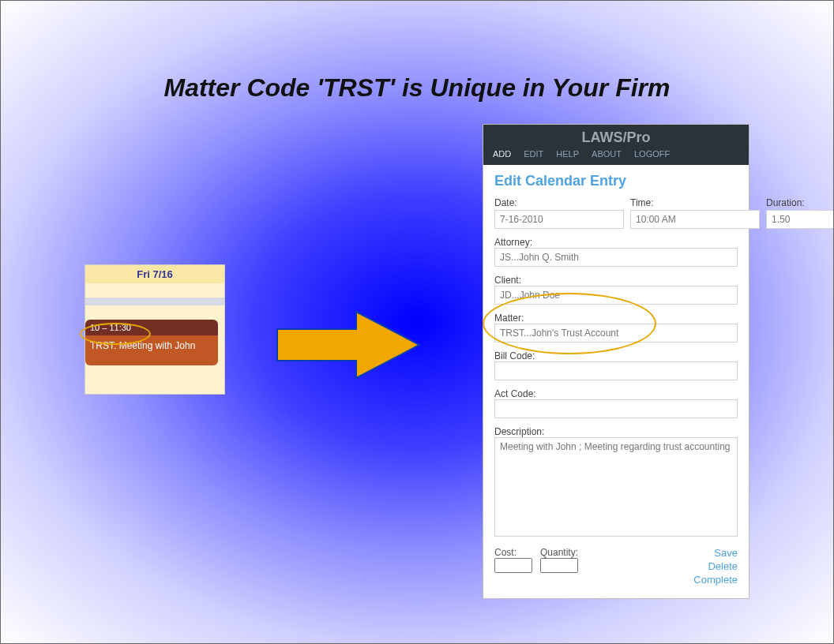 The image size is (834, 644). I want to click on menu-about: ABOUT, so click(607, 154).